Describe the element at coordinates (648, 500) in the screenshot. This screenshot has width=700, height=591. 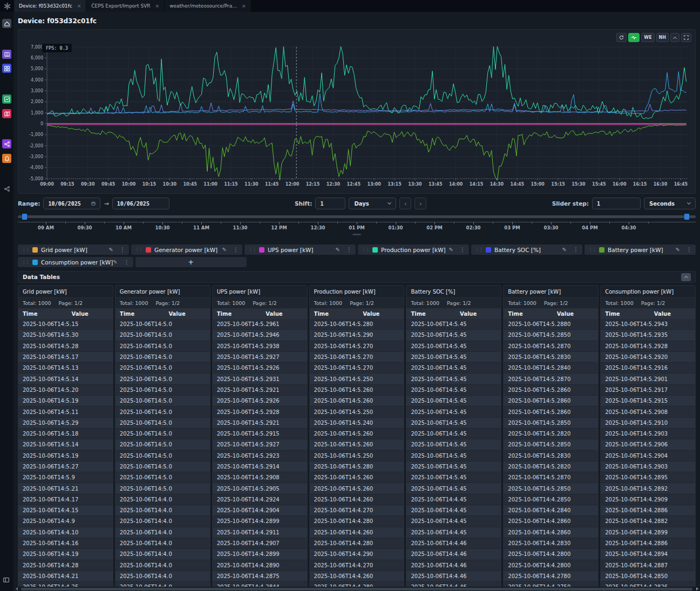
I see `table-row: 2025-10-06T14:4...2909` at that location.